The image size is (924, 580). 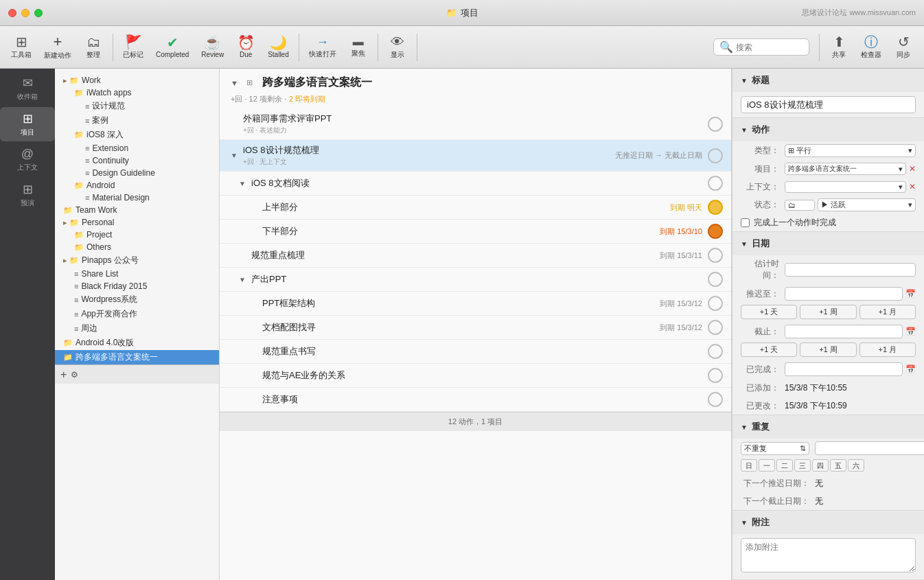 What do you see at coordinates (749, 465) in the screenshot?
I see `repeat-day-sun: 日` at bounding box center [749, 465].